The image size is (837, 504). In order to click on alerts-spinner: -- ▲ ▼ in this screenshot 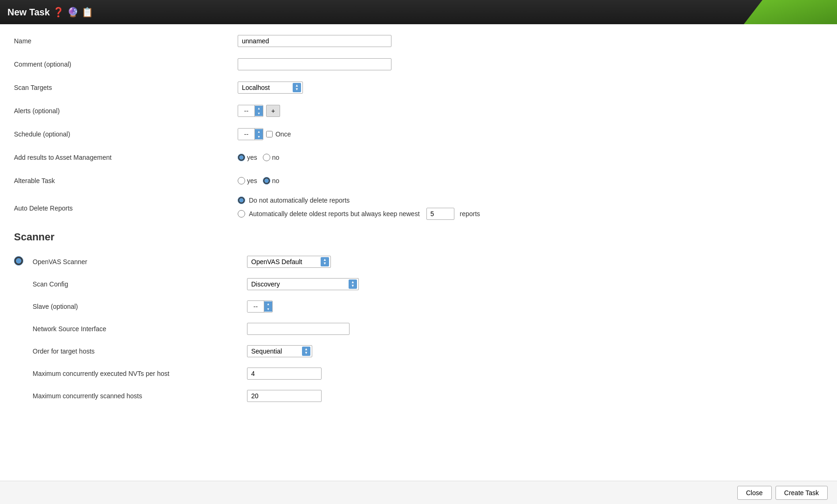, I will do `click(251, 111)`.